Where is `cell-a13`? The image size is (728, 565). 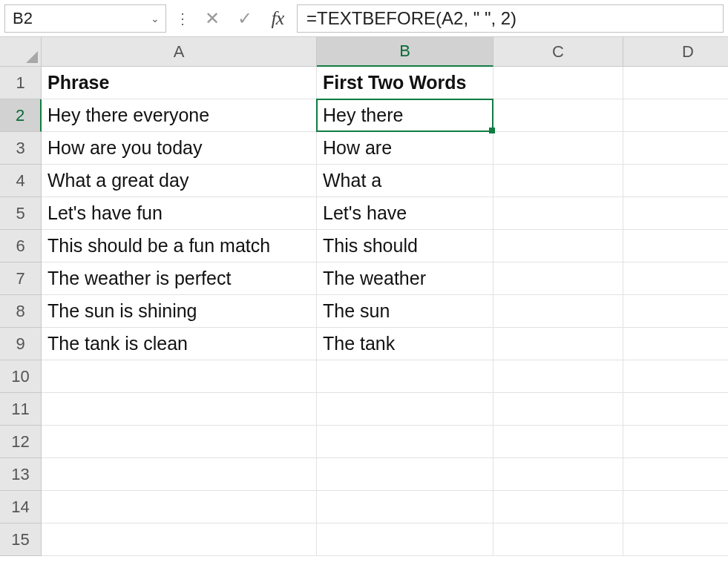
cell-a13 is located at coordinates (180, 475).